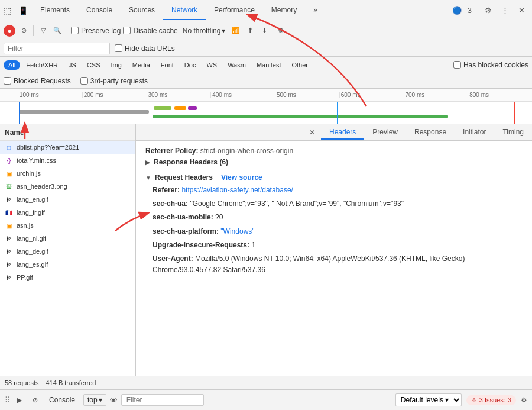 This screenshot has width=532, height=410. What do you see at coordinates (312, 133) in the screenshot?
I see `details-close-button: ✕` at bounding box center [312, 133].